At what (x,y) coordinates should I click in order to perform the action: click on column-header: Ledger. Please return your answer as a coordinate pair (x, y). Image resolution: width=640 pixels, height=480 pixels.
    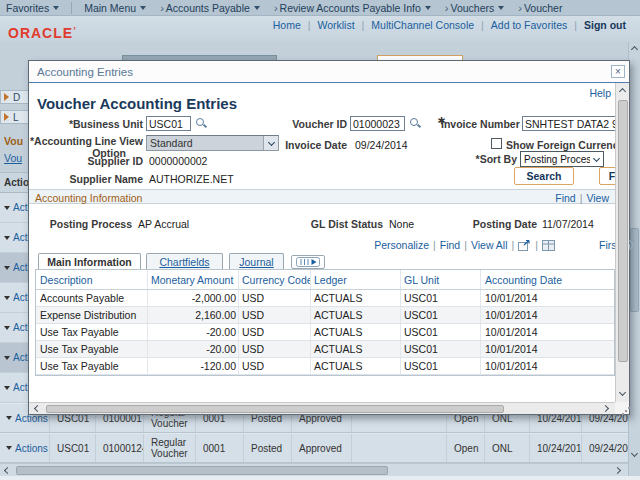
    Looking at the image, I should click on (356, 280).